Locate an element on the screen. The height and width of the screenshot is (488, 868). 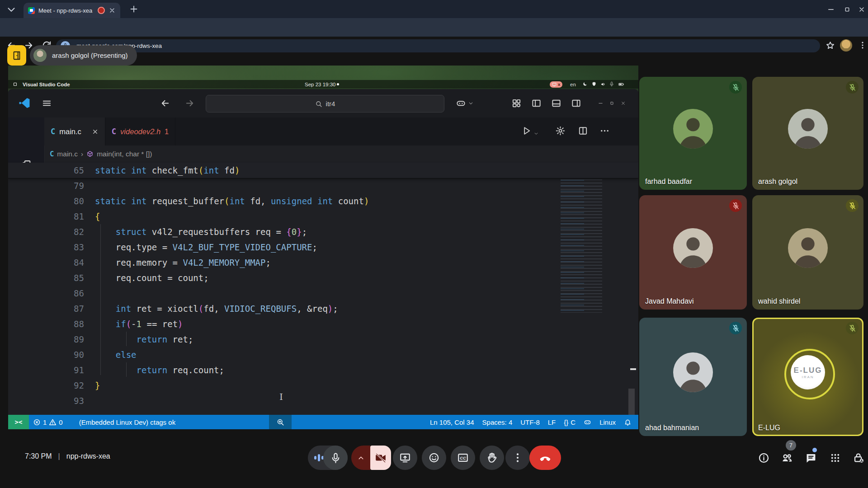
browser-toolbar: meet.google.com/npp-rdws-xea is located at coordinates (434, 27).